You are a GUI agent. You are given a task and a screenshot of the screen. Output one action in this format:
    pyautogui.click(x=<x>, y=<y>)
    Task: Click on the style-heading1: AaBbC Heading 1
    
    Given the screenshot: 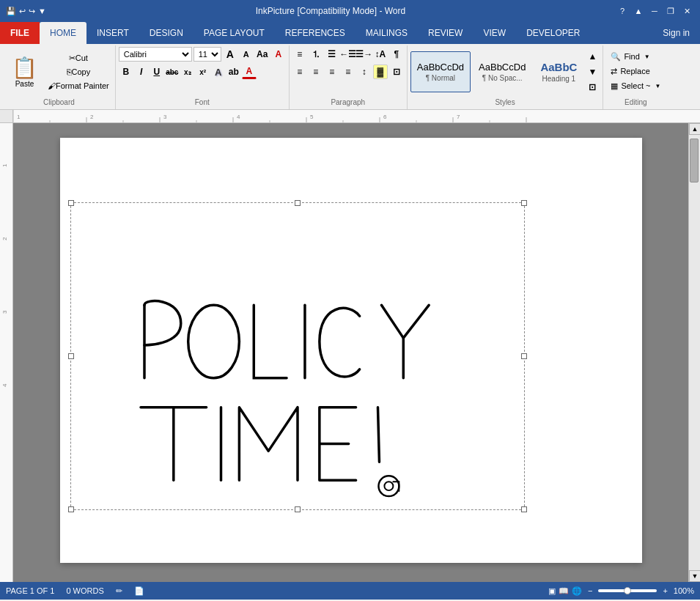 What is the action you would take?
    pyautogui.click(x=559, y=72)
    